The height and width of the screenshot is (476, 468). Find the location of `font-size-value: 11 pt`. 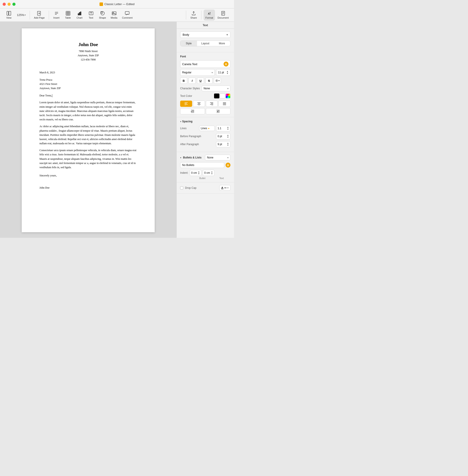

font-size-value: 11 pt is located at coordinates (221, 72).